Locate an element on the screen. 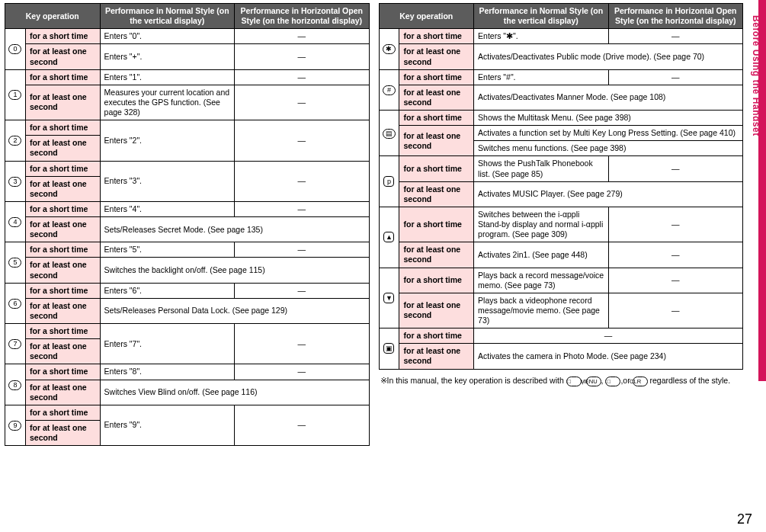 The height and width of the screenshot is (532, 766). key-icon: ▤ is located at coordinates (389, 133).